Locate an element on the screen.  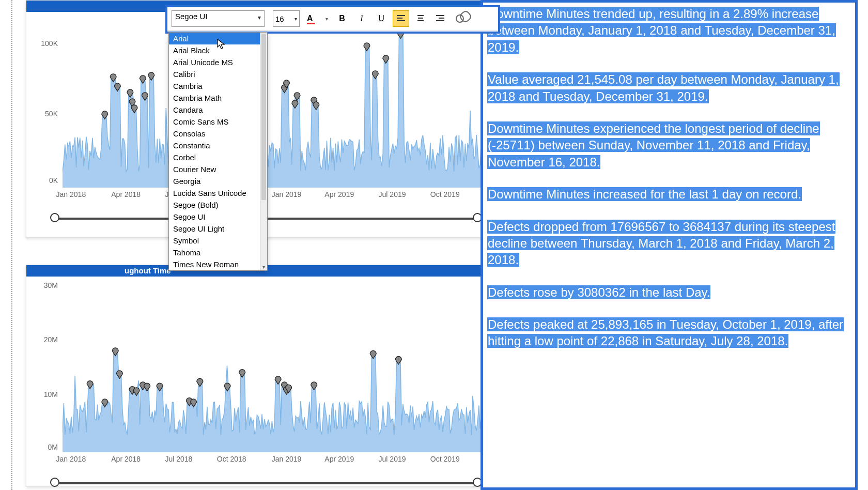
align-center-icon is located at coordinates (421, 19).